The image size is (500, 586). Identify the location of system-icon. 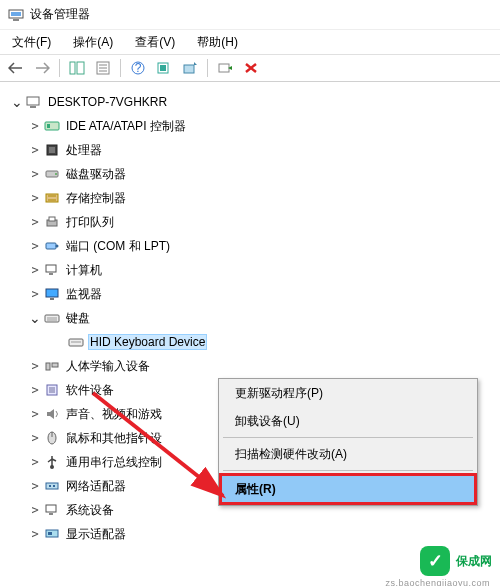
(52, 510).